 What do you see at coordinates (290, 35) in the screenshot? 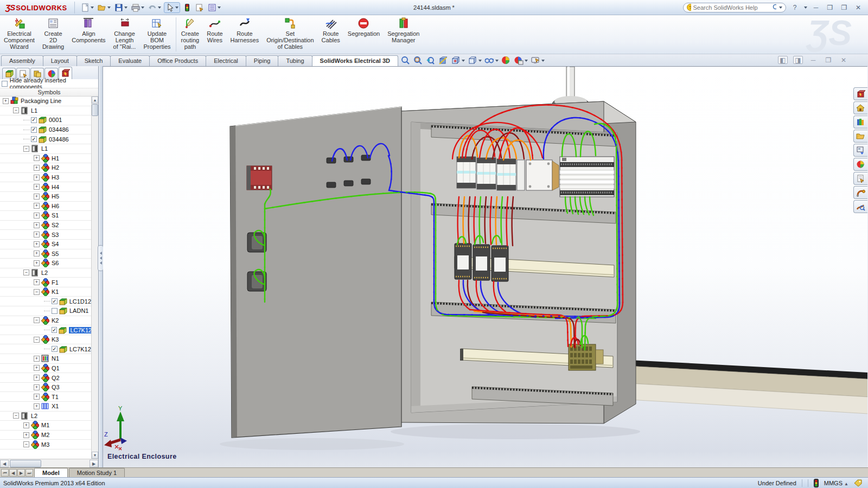
I see `set-origin-destination-button: SetOrigin/Destinationof Cables` at bounding box center [290, 35].